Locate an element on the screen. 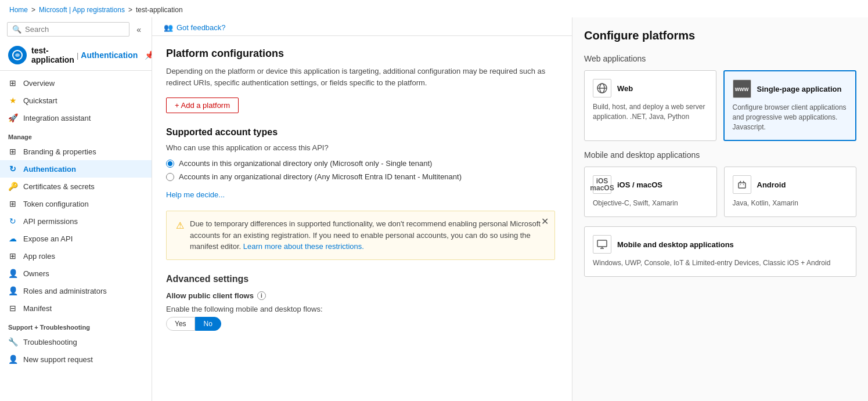 The width and height of the screenshot is (868, 401). toggle-yes-button: Yes is located at coordinates (181, 324).